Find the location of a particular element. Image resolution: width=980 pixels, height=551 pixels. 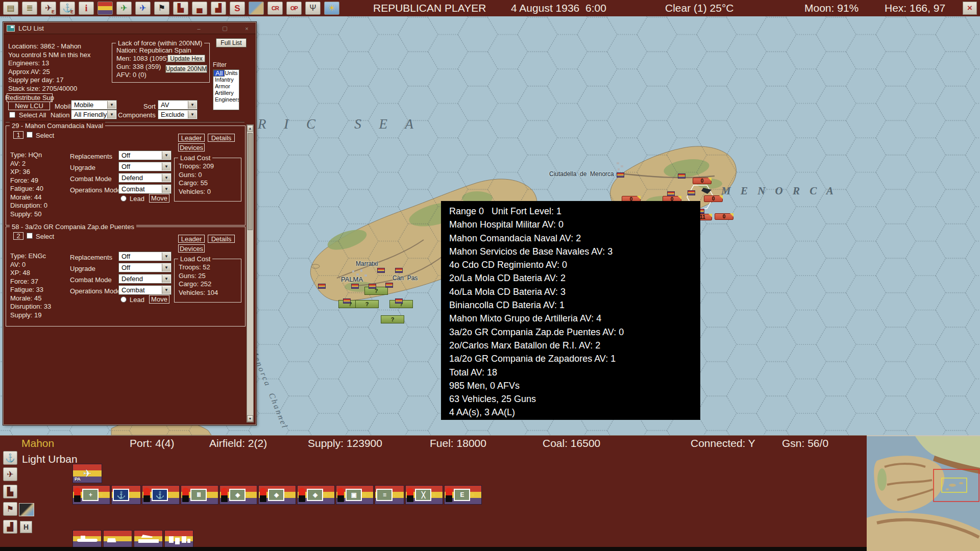

tender-unit is located at coordinates (148, 539).